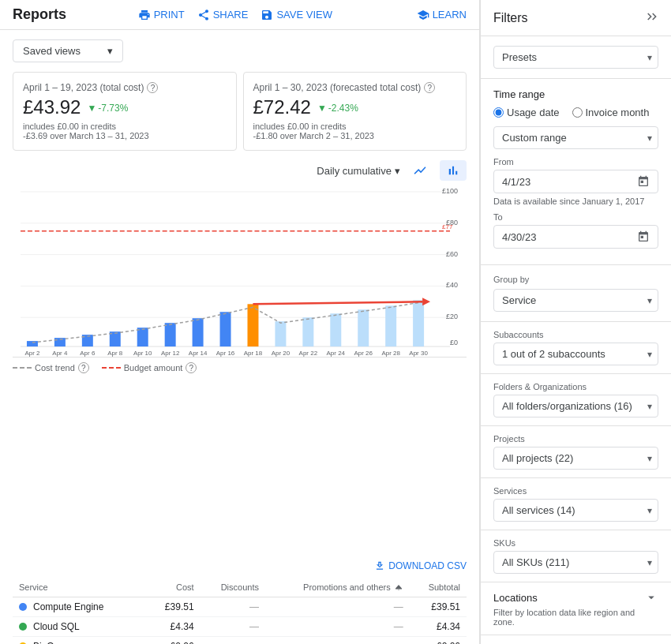 The image size is (671, 644). I want to click on svg-text: Apr 12, so click(171, 354).